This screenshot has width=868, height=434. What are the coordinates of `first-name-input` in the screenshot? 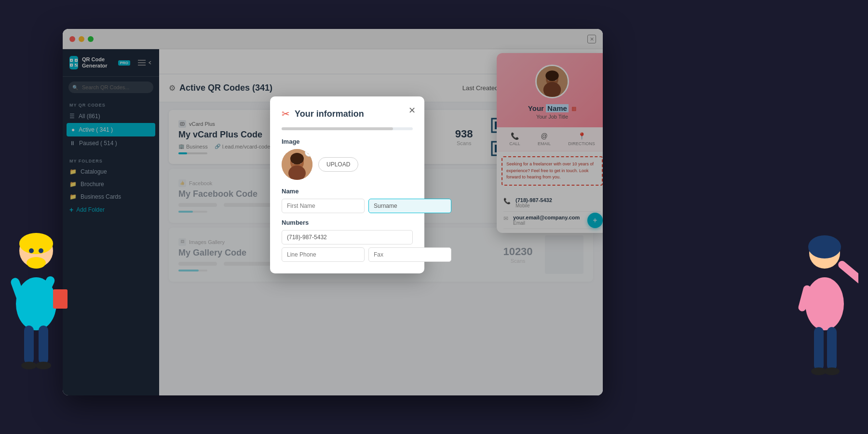 It's located at (323, 206).